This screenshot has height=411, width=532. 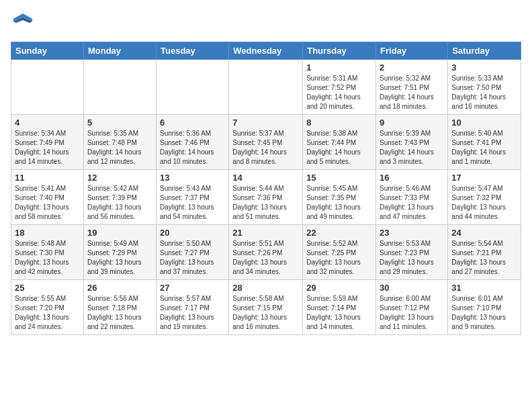 I want to click on calendar-cell: 27Sunrise: 5:57 AM Sunset: 7:17 PM Dayli…, so click(x=193, y=308).